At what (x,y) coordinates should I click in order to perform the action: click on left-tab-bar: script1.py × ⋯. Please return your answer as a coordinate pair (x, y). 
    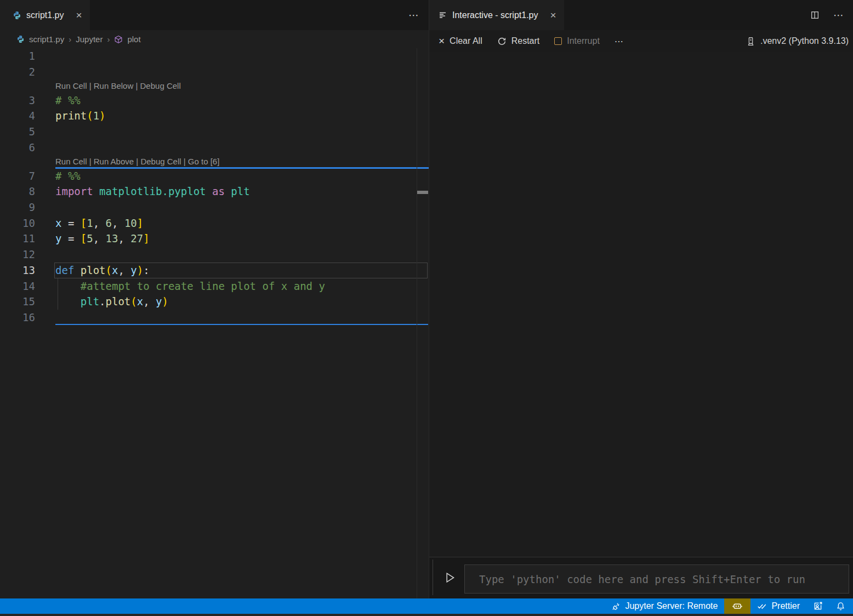
    Looking at the image, I should click on (214, 15).